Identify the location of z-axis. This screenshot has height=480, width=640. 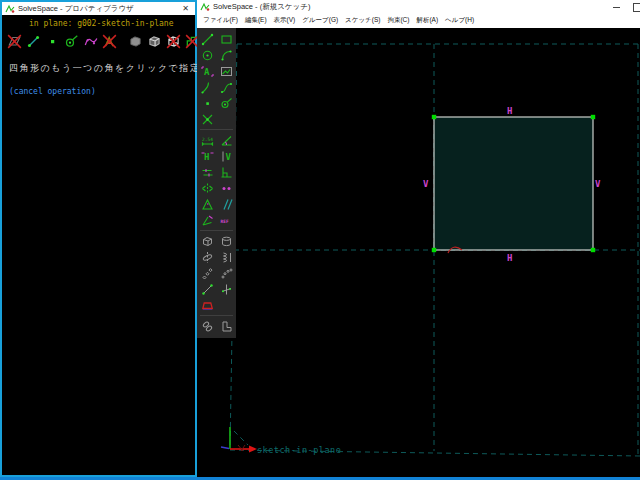
(225, 448).